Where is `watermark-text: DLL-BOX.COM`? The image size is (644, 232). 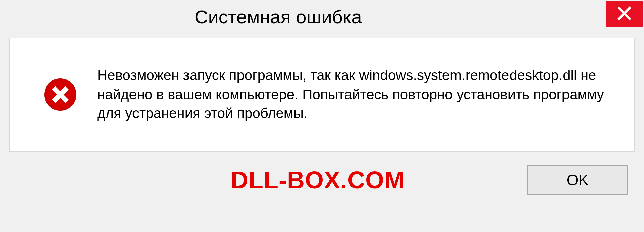 watermark-text: DLL-BOX.COM is located at coordinates (211, 180).